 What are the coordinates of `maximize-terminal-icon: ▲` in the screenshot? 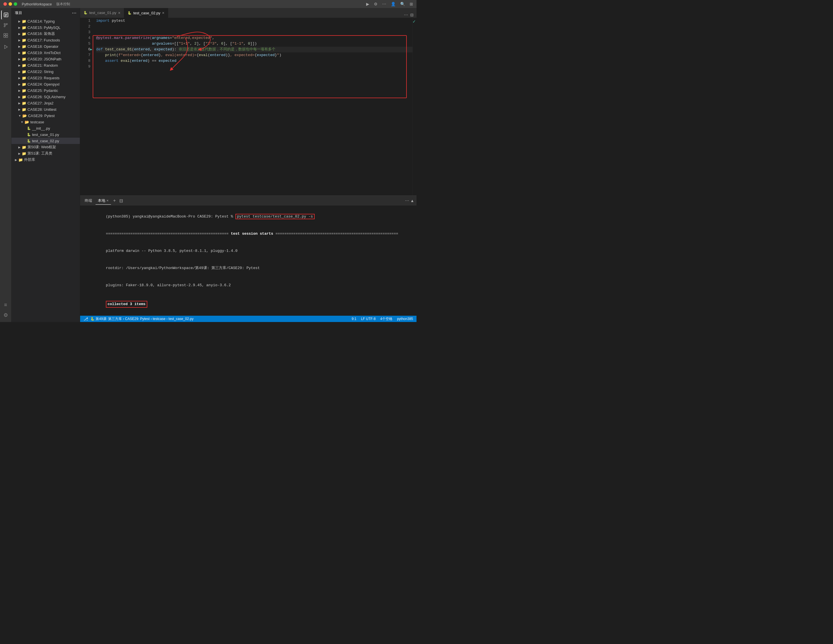 It's located at (412, 201).